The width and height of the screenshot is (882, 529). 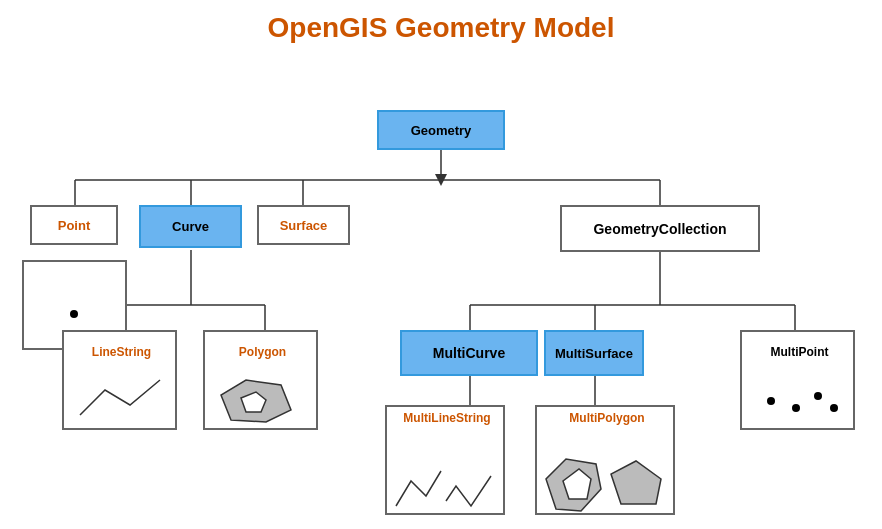 What do you see at coordinates (441, 130) in the screenshot?
I see `node-geometry: Geometry` at bounding box center [441, 130].